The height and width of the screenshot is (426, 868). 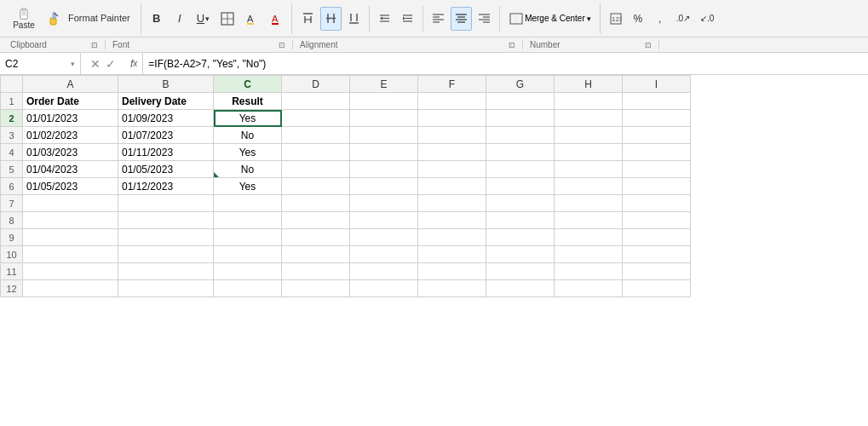 What do you see at coordinates (166, 135) in the screenshot?
I see `cell-b-3: 01/07/2023` at bounding box center [166, 135].